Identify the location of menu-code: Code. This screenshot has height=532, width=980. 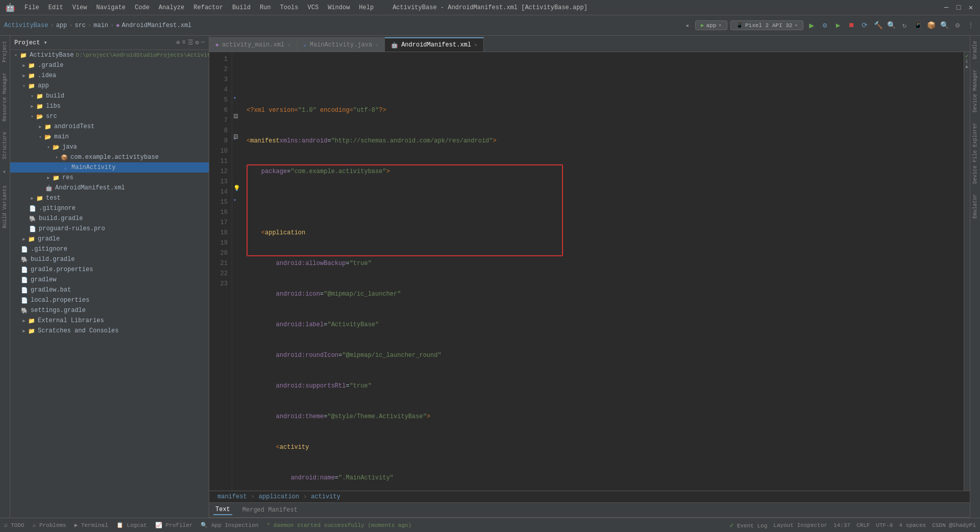
(142, 8).